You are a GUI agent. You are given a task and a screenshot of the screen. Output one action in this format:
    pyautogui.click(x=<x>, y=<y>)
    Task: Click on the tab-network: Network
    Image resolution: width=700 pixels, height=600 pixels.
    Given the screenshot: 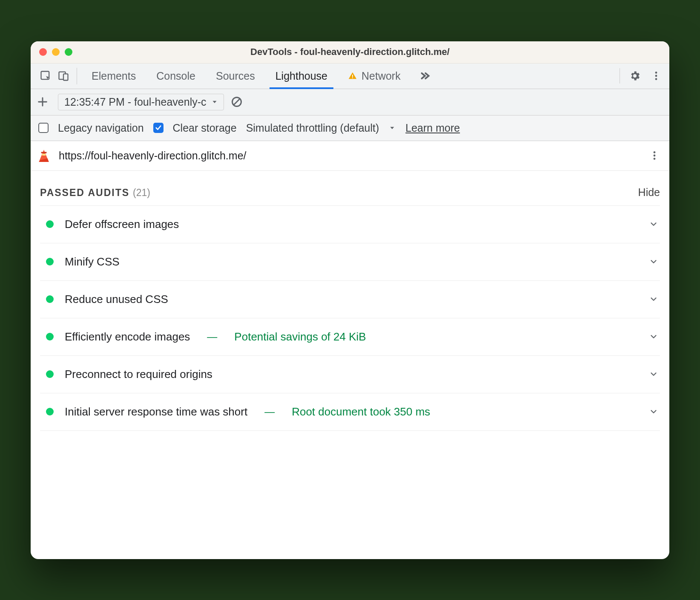 What is the action you would take?
    pyautogui.click(x=374, y=76)
    